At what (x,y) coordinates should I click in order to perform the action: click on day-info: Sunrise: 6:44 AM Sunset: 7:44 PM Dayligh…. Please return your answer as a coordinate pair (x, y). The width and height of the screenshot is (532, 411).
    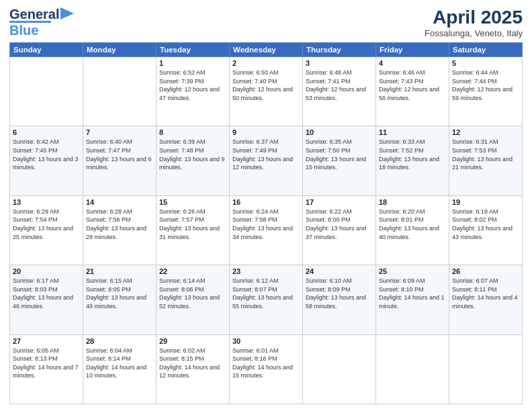
    Looking at the image, I should click on (486, 85).